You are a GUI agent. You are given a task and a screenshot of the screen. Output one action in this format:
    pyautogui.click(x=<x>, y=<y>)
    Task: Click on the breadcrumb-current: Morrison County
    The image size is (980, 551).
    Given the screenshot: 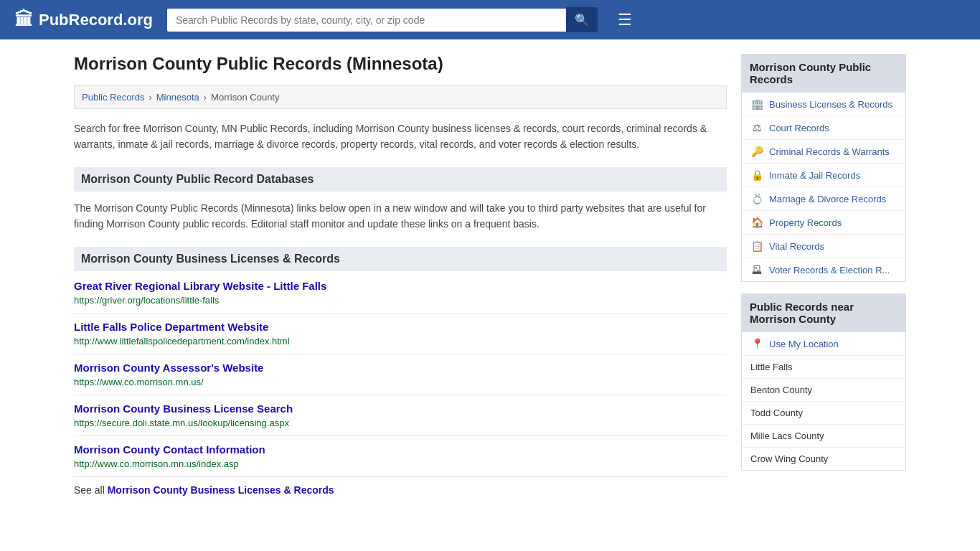 What is the action you would take?
    pyautogui.click(x=245, y=98)
    